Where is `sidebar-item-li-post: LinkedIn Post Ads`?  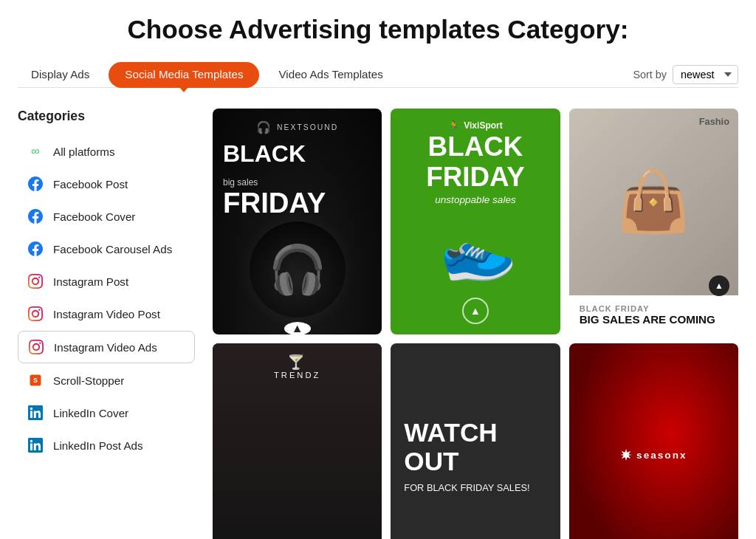
sidebar-item-li-post: LinkedIn Post Ads is located at coordinates (106, 445).